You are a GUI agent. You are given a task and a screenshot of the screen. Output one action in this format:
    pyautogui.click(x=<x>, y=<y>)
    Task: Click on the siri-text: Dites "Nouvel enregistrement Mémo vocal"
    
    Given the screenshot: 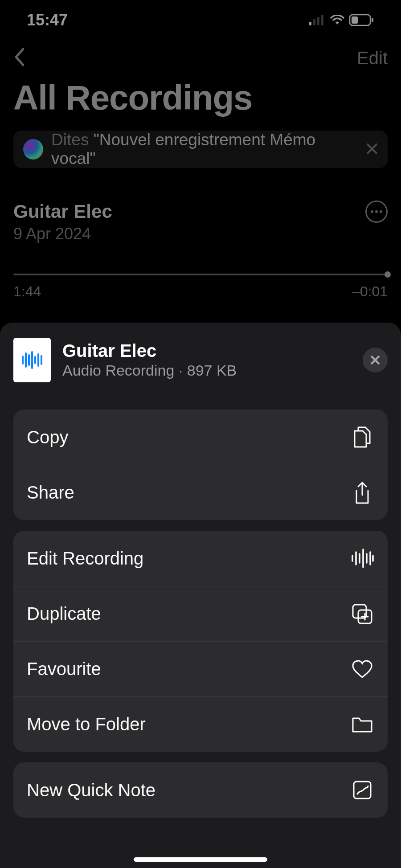 What is the action you would take?
    pyautogui.click(x=205, y=149)
    